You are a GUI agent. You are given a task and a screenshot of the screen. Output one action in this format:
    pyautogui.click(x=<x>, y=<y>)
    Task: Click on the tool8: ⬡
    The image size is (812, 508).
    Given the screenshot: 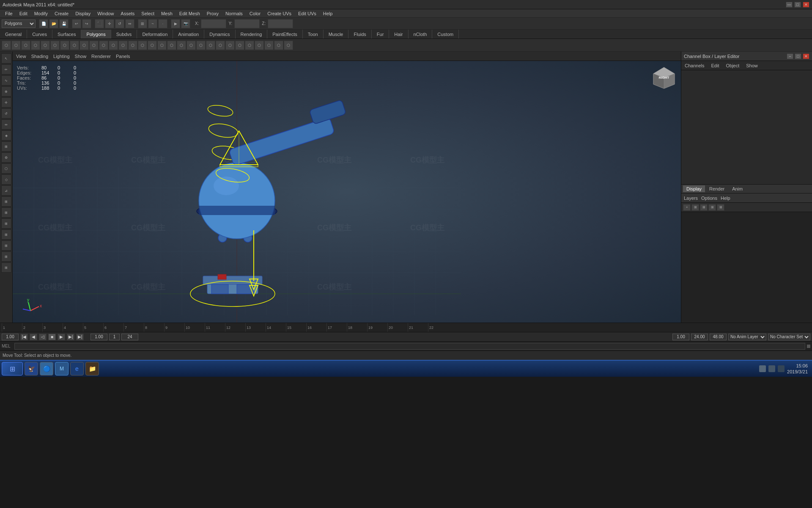 What is the action you would take?
    pyautogui.click(x=6, y=168)
    